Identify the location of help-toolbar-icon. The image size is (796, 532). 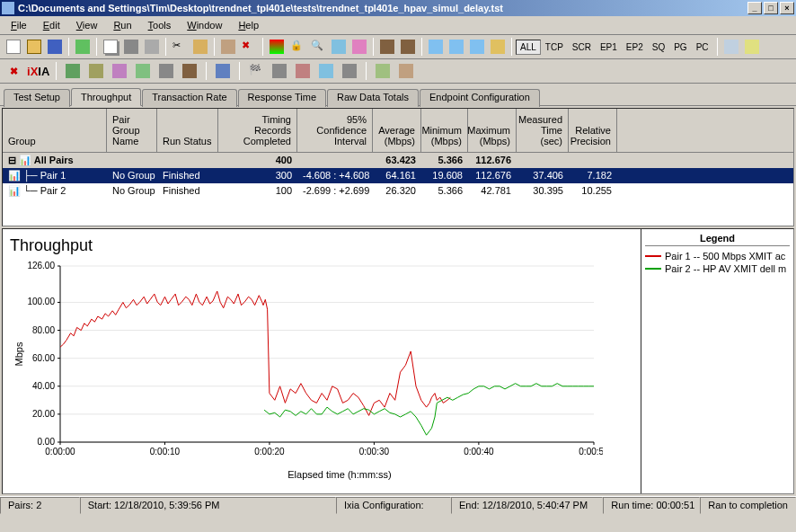
(752, 47).